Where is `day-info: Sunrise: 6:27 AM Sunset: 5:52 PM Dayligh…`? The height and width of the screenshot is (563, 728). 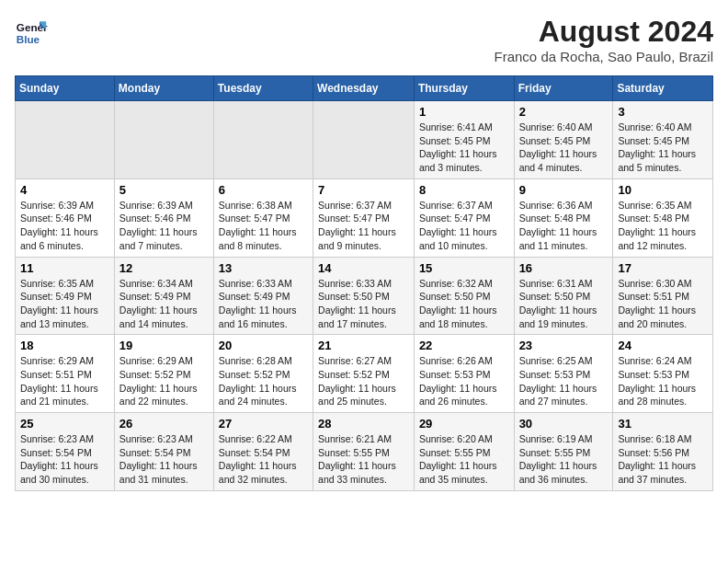 day-info: Sunrise: 6:27 AM Sunset: 5:52 PM Dayligh… is located at coordinates (364, 381).